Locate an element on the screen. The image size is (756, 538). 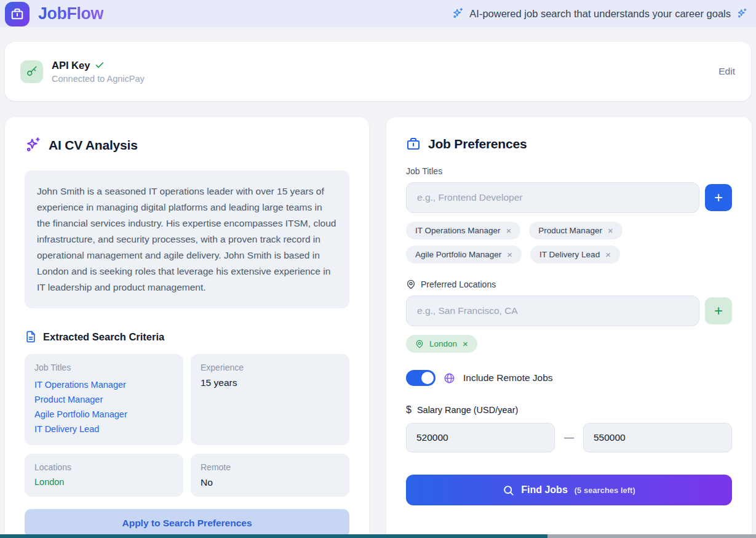
location-input is located at coordinates (552, 311).